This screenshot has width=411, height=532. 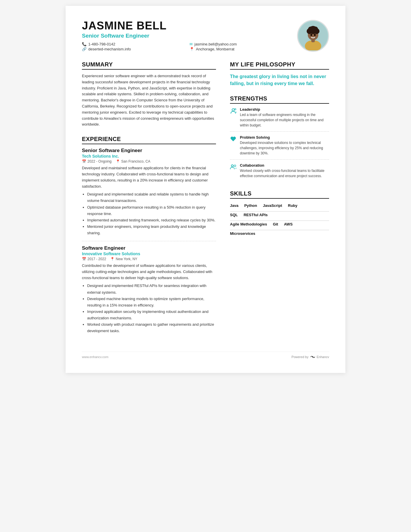 I want to click on bullet-item: Implemented automated testing framework,…, so click(x=152, y=220).